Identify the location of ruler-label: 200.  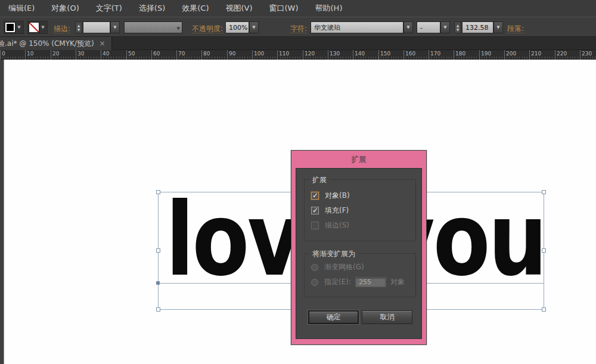
(511, 54).